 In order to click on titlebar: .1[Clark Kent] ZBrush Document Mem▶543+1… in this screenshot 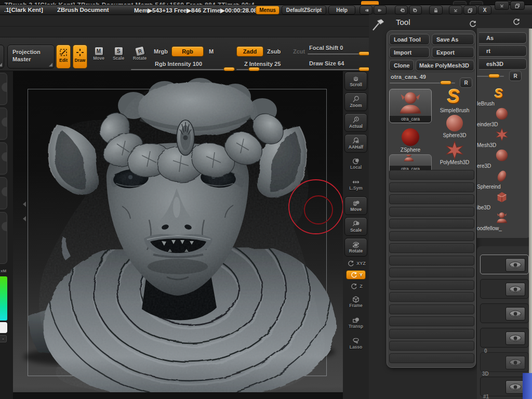, I will do `click(266, 10)`.